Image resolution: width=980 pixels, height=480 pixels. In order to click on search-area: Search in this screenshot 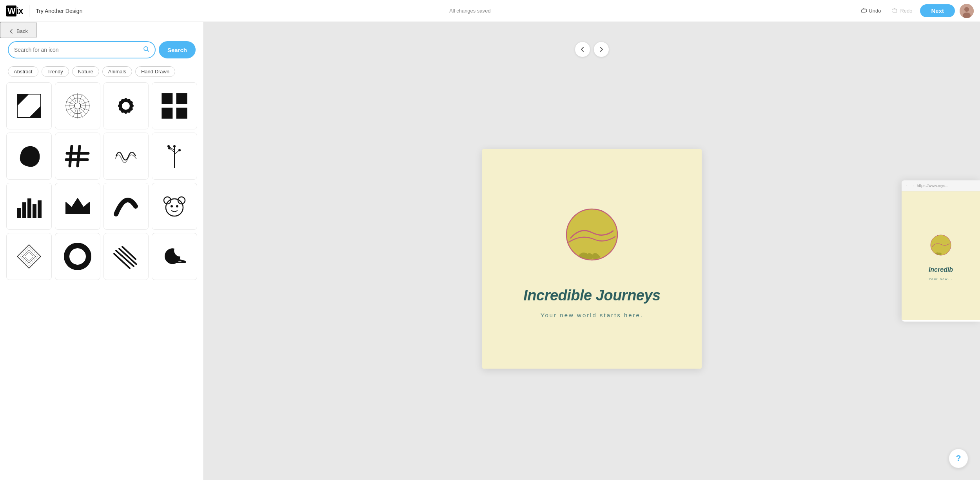, I will do `click(102, 51)`.